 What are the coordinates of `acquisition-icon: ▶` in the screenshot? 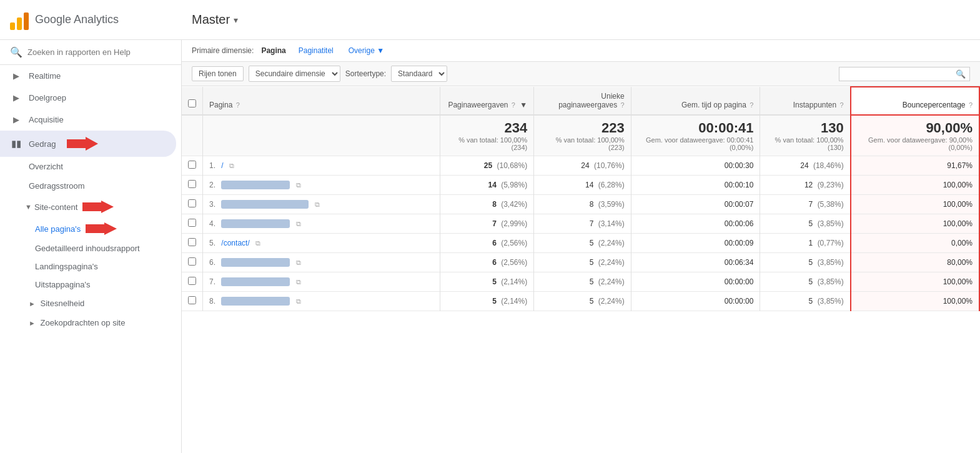 It's located at (16, 120).